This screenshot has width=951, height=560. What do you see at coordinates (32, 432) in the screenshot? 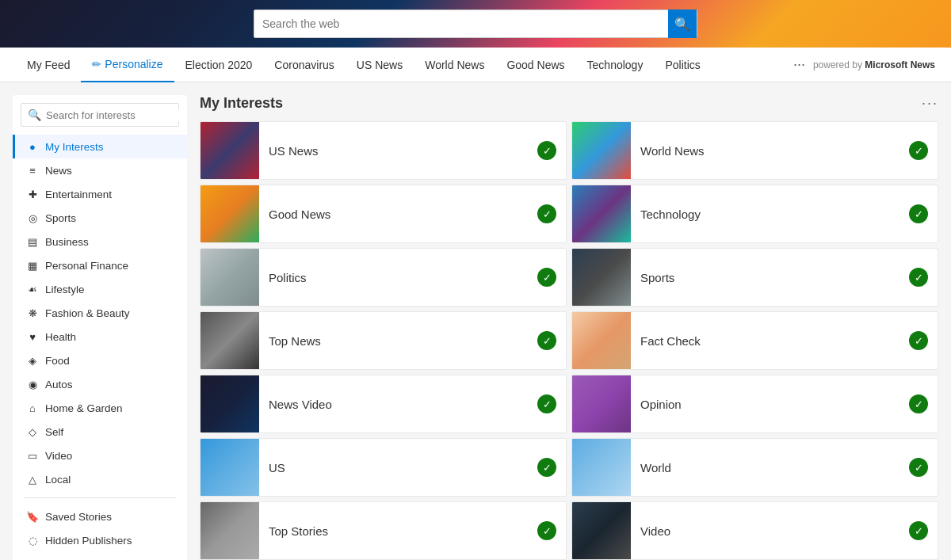
I see `sidebar-icon-self: ◇` at bounding box center [32, 432].